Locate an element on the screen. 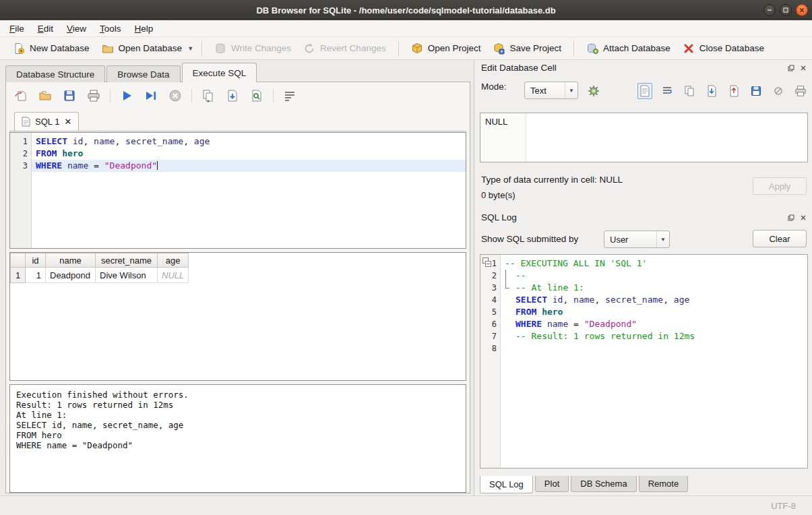 The height and width of the screenshot is (515, 812). menu-tools: Tools is located at coordinates (111, 28).